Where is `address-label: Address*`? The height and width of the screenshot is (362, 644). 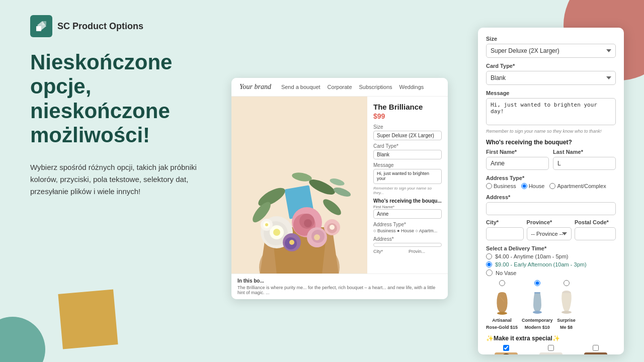
address-label: Address* is located at coordinates (551, 197).